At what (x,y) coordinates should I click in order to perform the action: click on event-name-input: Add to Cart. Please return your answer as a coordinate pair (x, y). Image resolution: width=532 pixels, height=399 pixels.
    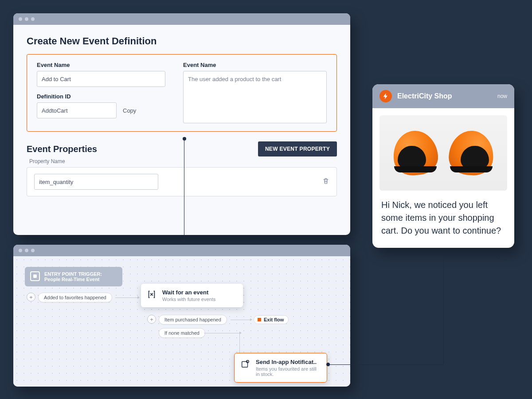
    Looking at the image, I should click on (101, 79).